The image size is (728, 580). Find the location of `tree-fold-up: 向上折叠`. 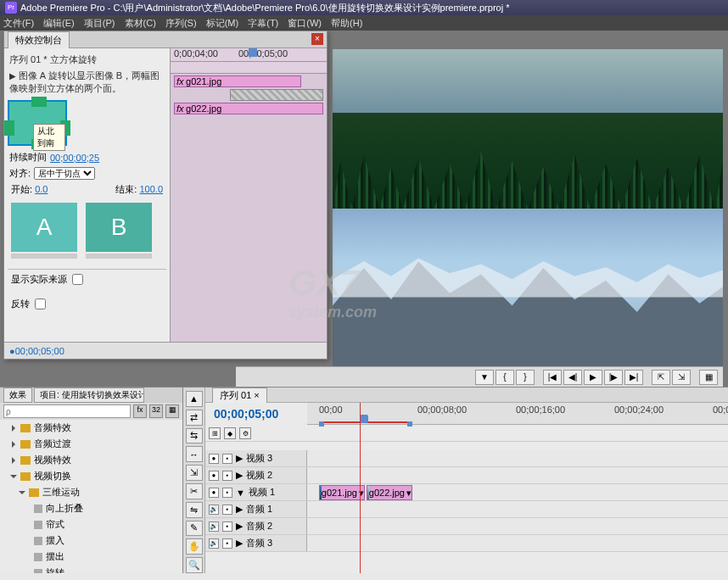

tree-fold-up: 向上折叠 is located at coordinates (92, 509).